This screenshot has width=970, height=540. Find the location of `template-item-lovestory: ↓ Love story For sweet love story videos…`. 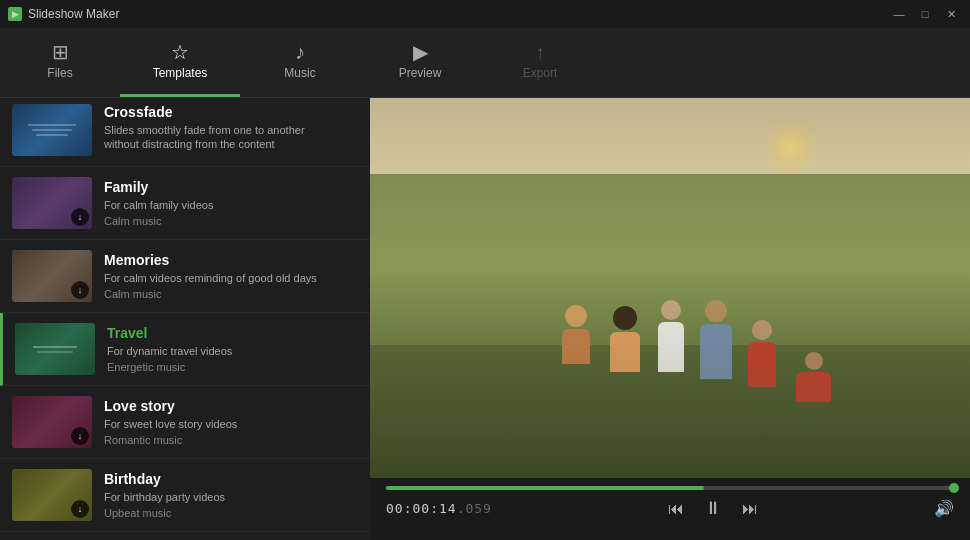

template-item-lovestory: ↓ Love story For sweet love story videos… is located at coordinates (185, 422).